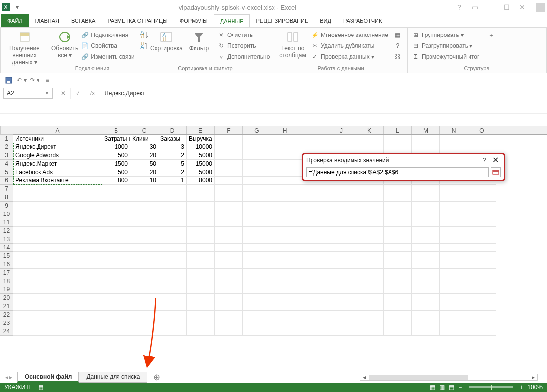  I want to click on sheet-tab-main: Основной файл, so click(48, 377).